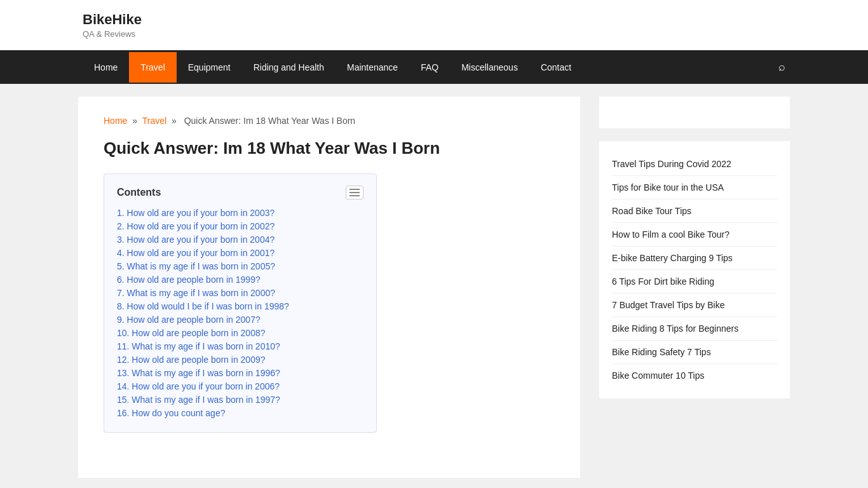 Image resolution: width=868 pixels, height=488 pixels. What do you see at coordinates (191, 333) in the screenshot?
I see `toc-link: 10. How old are people born in 2008?` at bounding box center [191, 333].